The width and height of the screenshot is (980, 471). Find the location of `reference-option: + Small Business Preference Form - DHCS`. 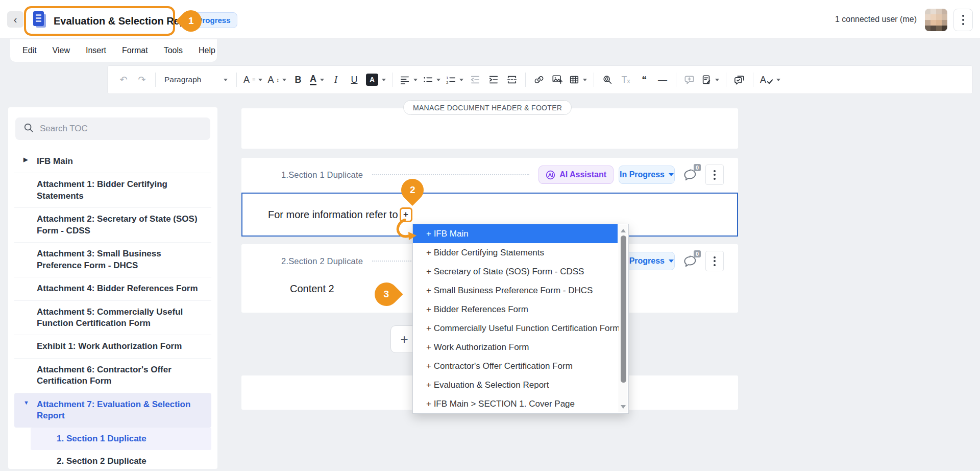

reference-option: + Small Business Preference Form - DHCS is located at coordinates (516, 290).